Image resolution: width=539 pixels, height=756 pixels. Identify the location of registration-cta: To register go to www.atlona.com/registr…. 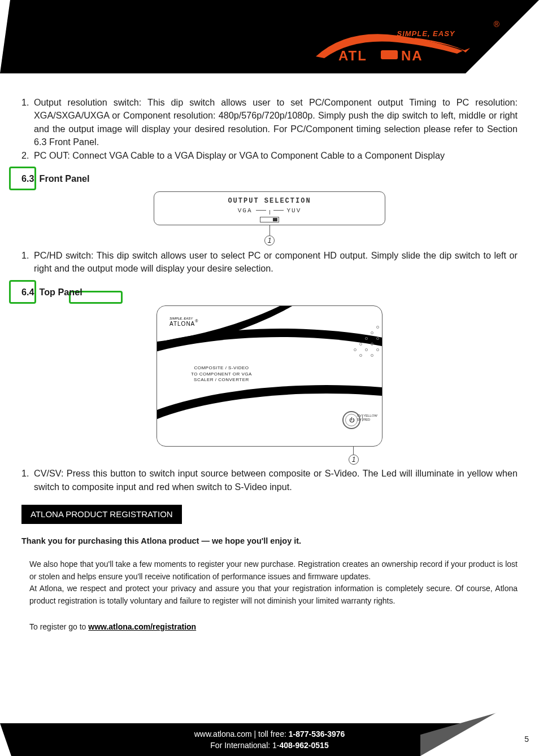
(273, 627).